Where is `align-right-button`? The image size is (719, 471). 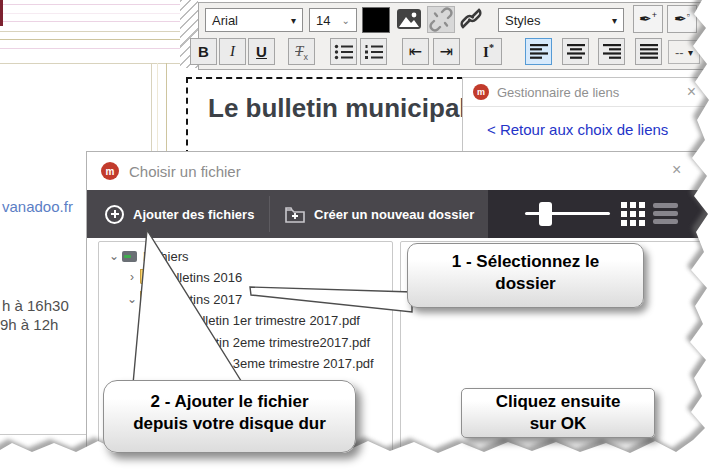 align-right-button is located at coordinates (612, 52).